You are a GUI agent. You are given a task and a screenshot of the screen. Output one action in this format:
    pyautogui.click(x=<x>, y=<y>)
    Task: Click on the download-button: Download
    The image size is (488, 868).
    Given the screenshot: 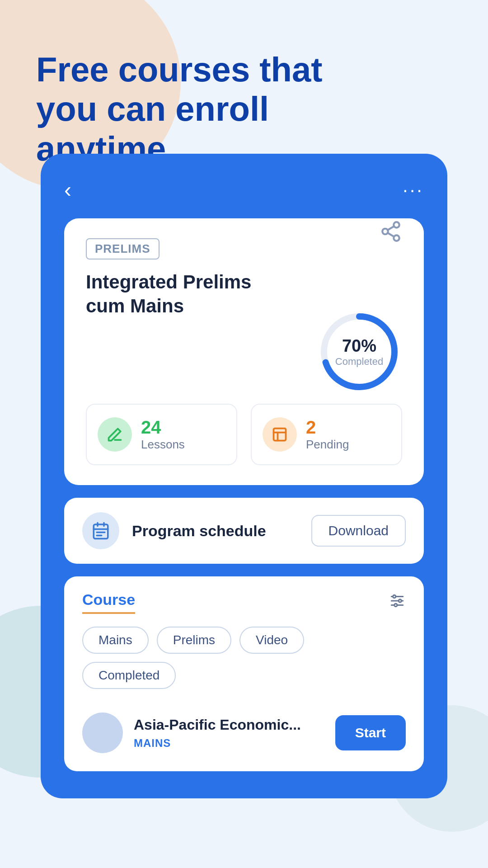 What is the action you would take?
    pyautogui.click(x=359, y=531)
    